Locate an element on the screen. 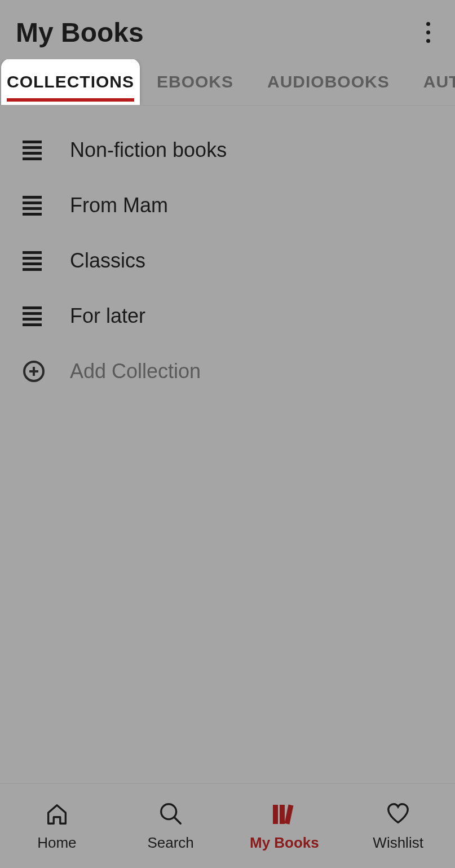 The image size is (455, 868). collection-item: From Mam is located at coordinates (228, 205).